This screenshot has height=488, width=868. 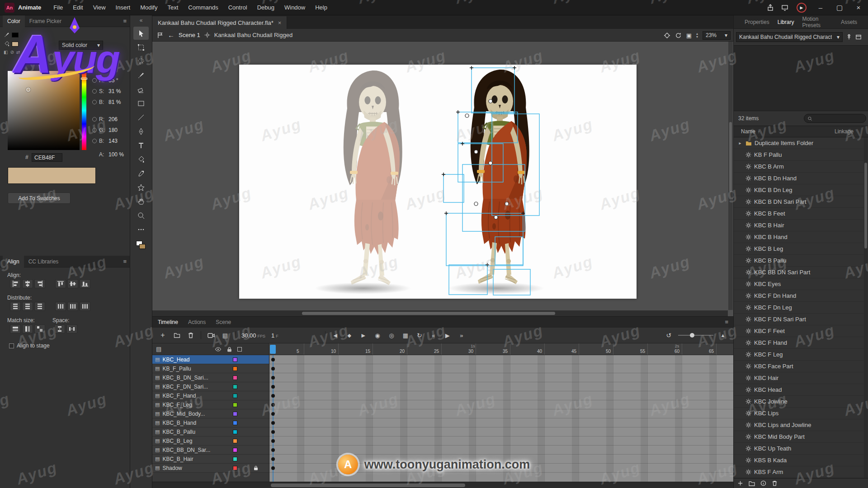 I want to click on add-to-swatches-button: Add To Swatches, so click(x=39, y=198).